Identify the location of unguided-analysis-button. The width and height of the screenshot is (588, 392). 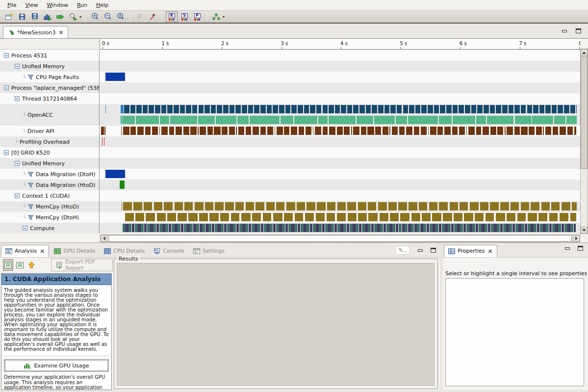
(20, 265).